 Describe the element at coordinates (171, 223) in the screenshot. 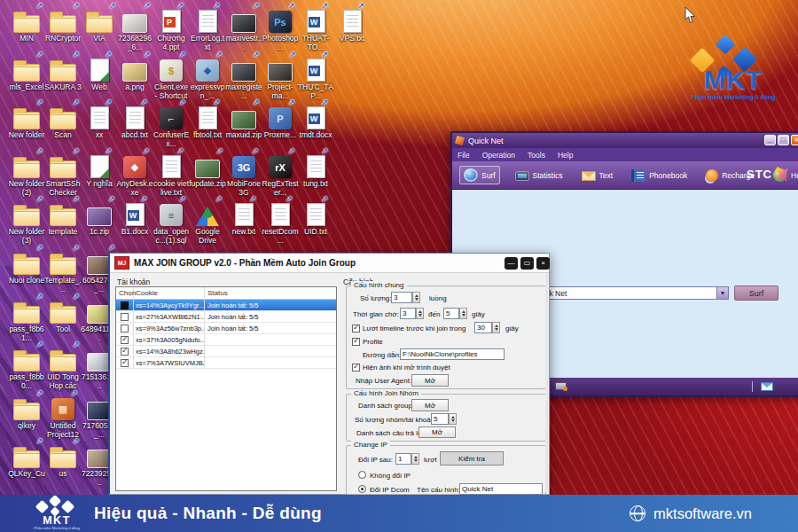

I see `desktop-icon: ≡↗data_openc...(1).sql` at that location.